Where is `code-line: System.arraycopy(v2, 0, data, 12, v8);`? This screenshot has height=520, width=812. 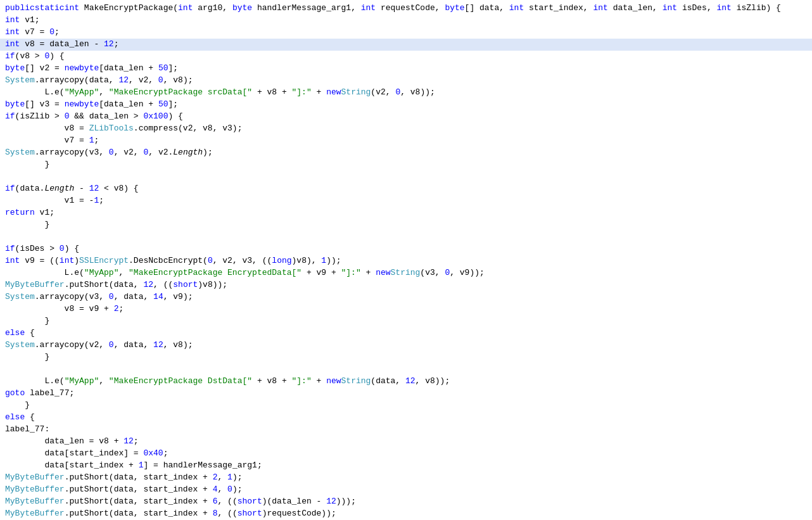 code-line: System.arraycopy(v2, 0, data, 12, v8); is located at coordinates (406, 346).